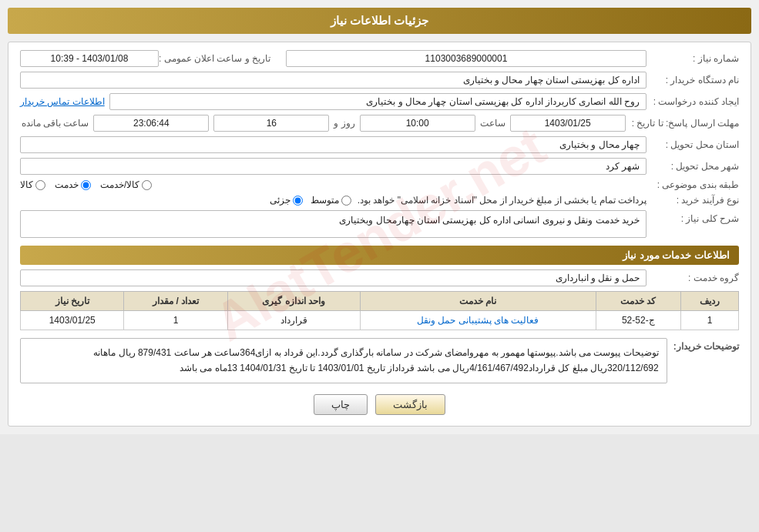 The width and height of the screenshot is (759, 532). Describe the element at coordinates (379, 21) in the screenshot. I see `page-title: جزئیات اطلاعات نیاز` at that location.